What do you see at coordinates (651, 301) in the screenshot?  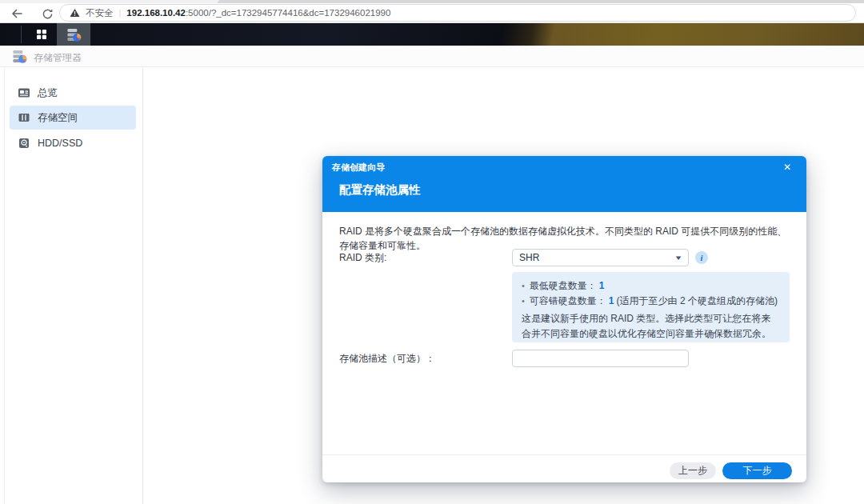 I see `tolerance-row: • 可容错硬盘数量： 1 (适用于至少由 2 个硬盘组成的存储池)` at bounding box center [651, 301].